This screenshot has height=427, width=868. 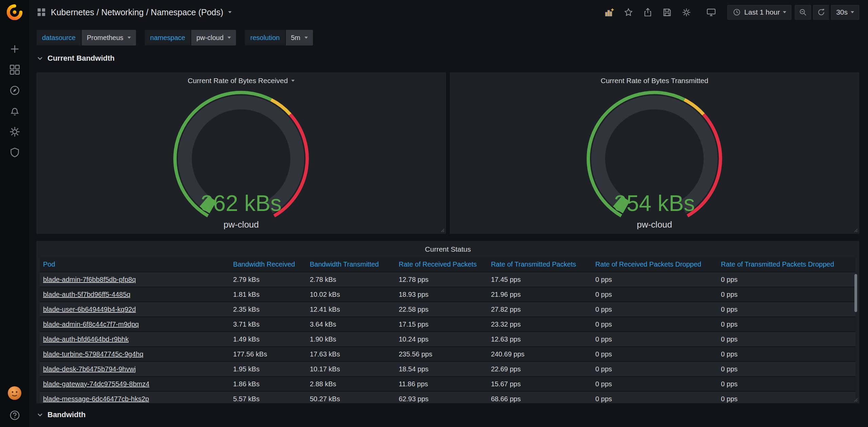 I want to click on column-header: Bandwidth Received, so click(x=268, y=265).